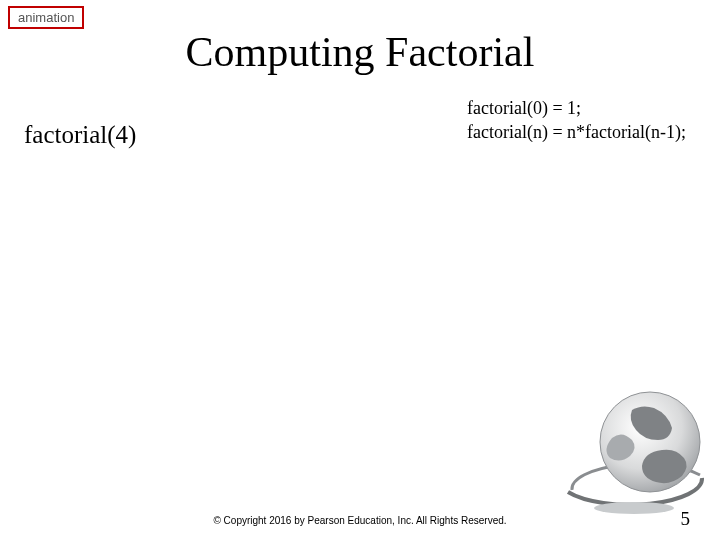  What do you see at coordinates (686, 519) in the screenshot?
I see `page-number: 5` at bounding box center [686, 519].